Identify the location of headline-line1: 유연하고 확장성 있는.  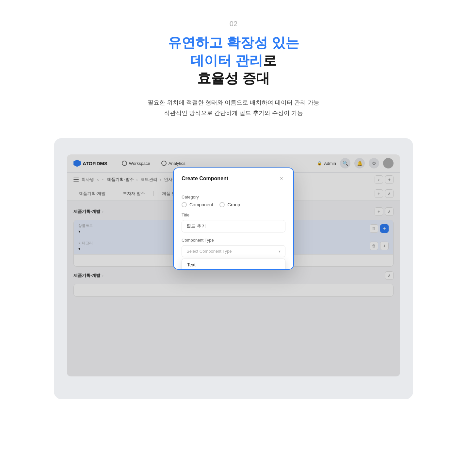
(233, 43).